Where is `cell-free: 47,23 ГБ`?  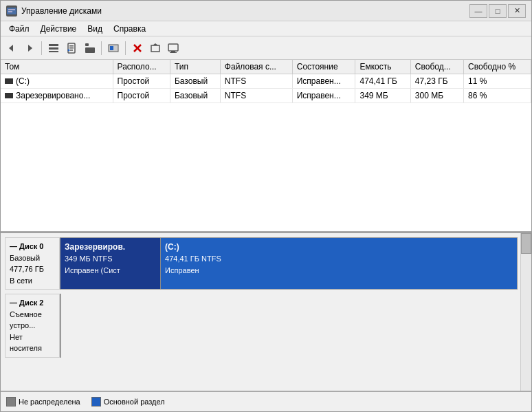
cell-free: 47,23 ГБ is located at coordinates (437, 81).